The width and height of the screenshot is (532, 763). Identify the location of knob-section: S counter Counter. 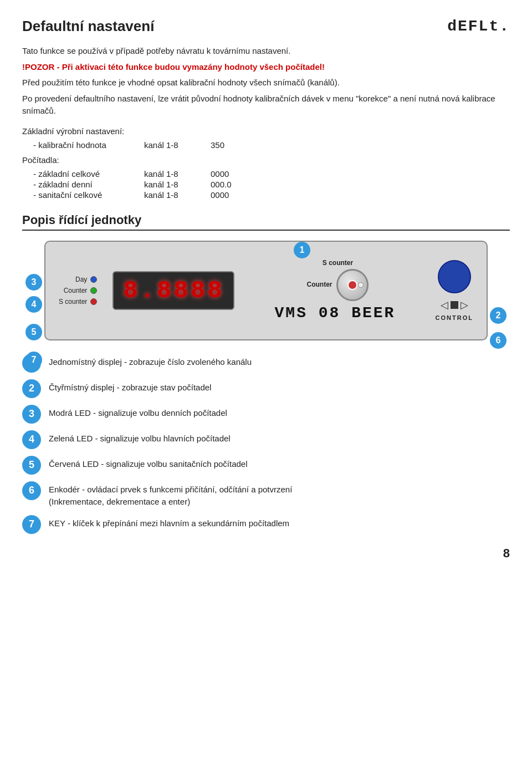
(337, 280).